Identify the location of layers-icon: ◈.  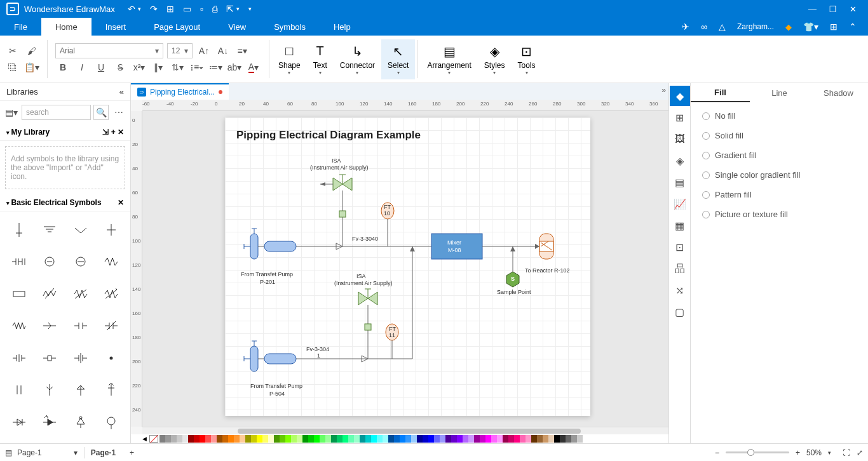
(680, 161).